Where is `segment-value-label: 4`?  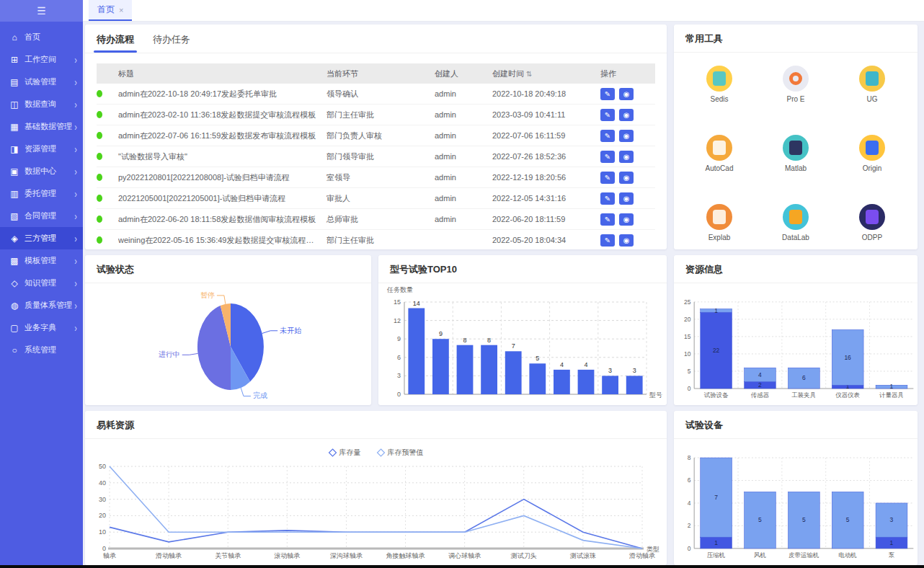
segment-value-label: 4 is located at coordinates (760, 375).